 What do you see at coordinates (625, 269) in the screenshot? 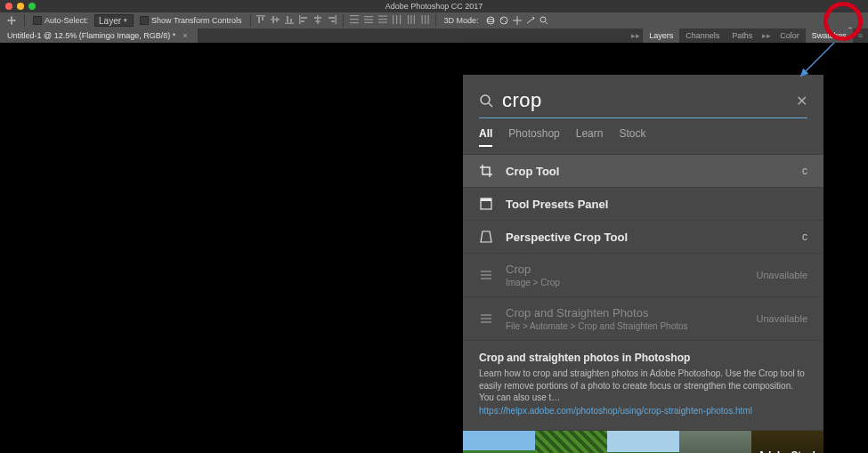
I see `result-label: Crop` at bounding box center [625, 269].